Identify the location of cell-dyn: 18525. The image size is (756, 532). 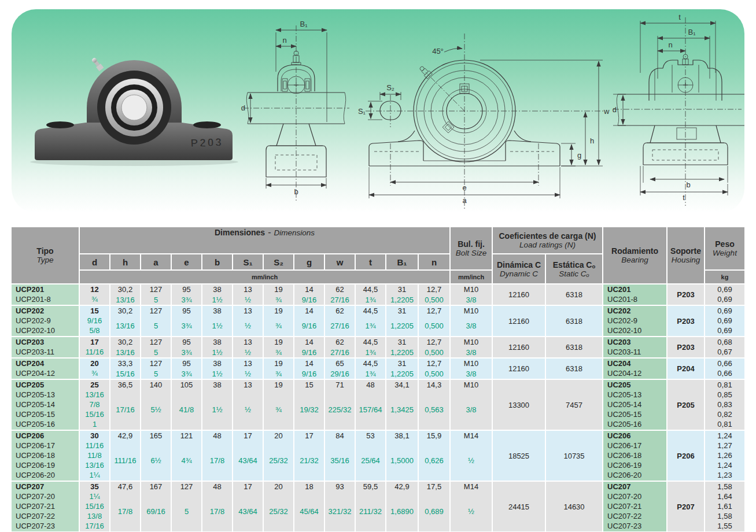
(519, 456).